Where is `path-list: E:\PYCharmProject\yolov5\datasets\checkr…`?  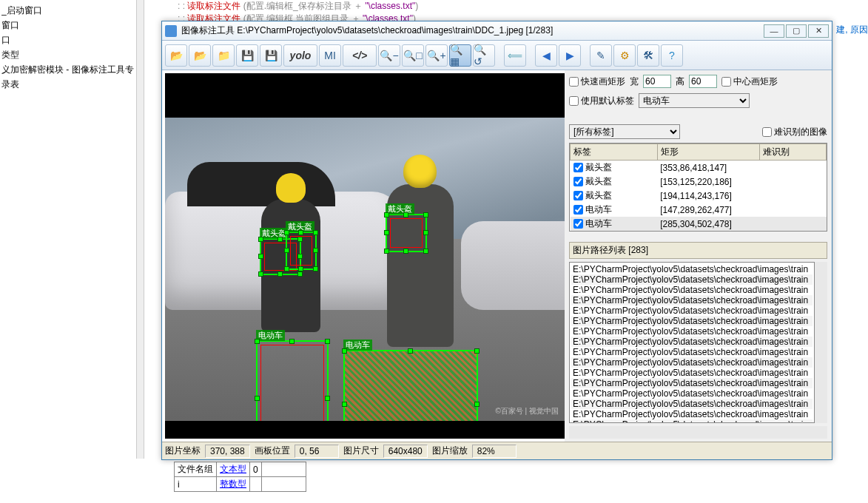 path-list: E:\PYCharmProject\yolov5\datasets\checkr… is located at coordinates (692, 342).